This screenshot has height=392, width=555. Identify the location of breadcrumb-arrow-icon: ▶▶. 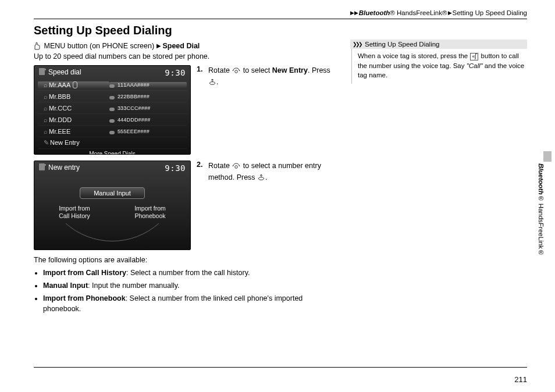
(354, 13).